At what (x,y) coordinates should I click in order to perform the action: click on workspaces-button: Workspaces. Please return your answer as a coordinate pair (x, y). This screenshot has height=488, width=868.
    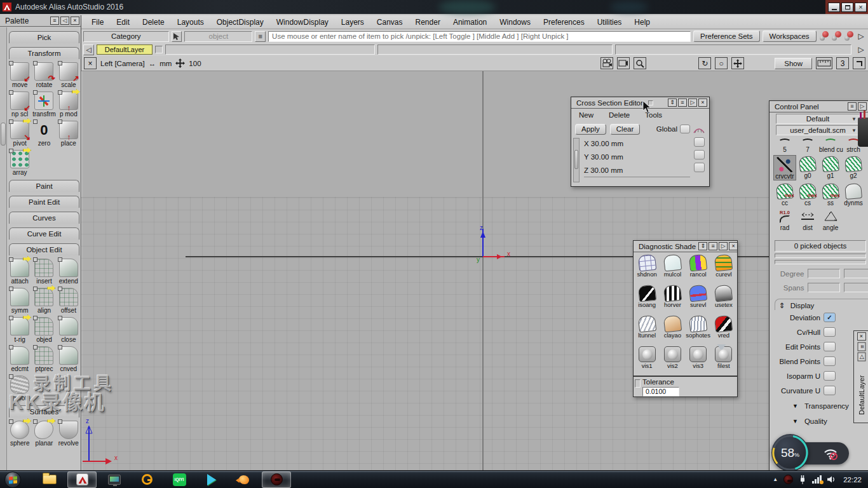
    Looking at the image, I should click on (789, 36).